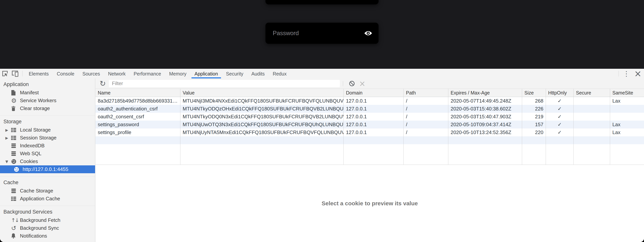  I want to click on tab-memory: Memory, so click(178, 74).